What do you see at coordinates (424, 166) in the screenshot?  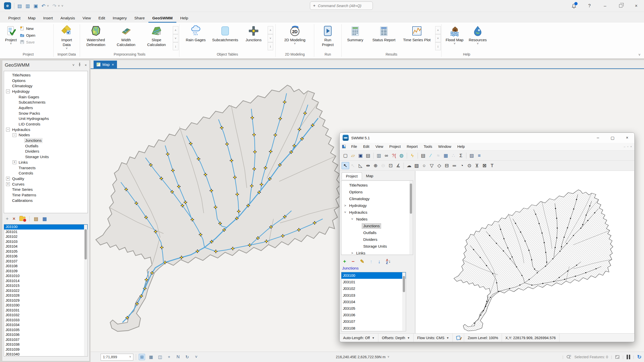 I see `add-junction-icon: ○` at bounding box center [424, 166].